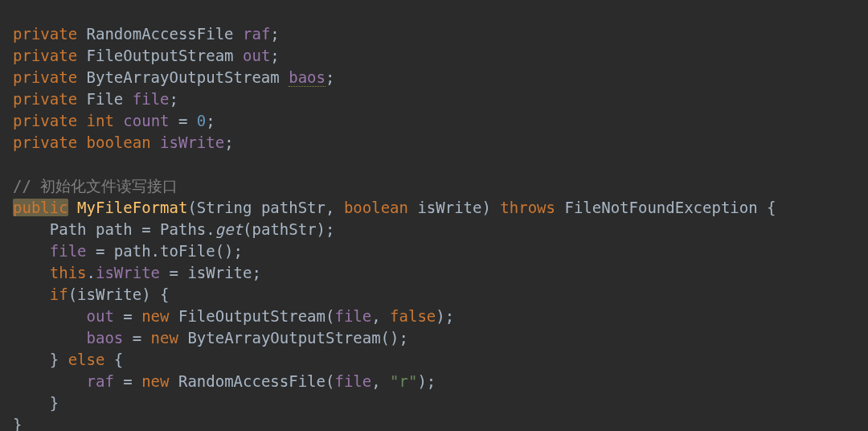  Describe the element at coordinates (68, 359) in the screenshot. I see `code-line: } else {` at that location.